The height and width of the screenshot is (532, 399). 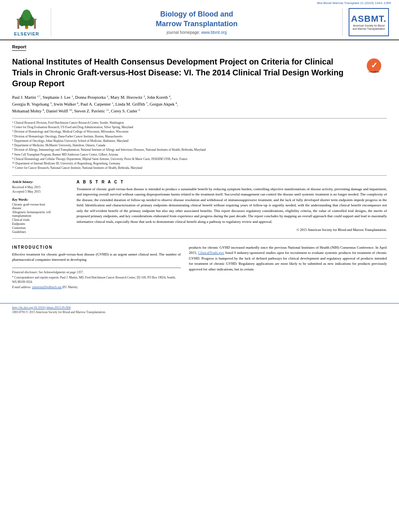 I want to click on affiliation-1: 1 Clinical Research Division, Fred Hutch…, so click(x=200, y=123).